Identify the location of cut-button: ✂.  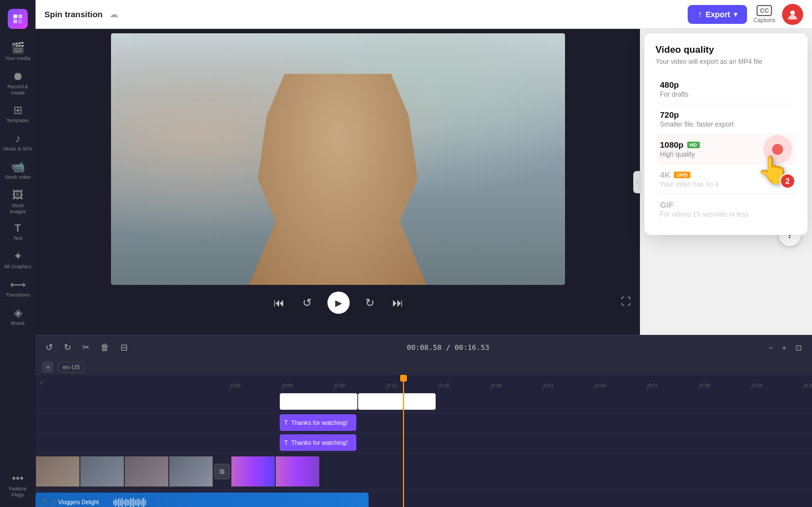
(85, 348).